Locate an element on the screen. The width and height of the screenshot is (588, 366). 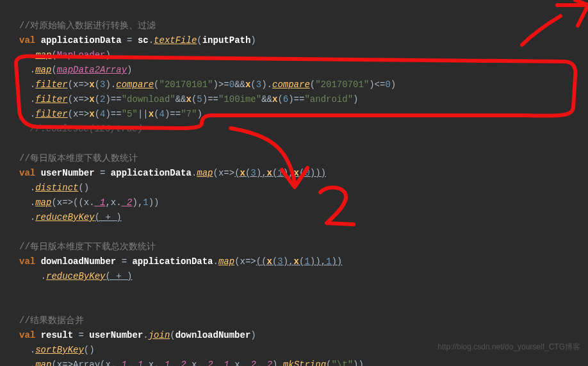
comment-line: //每日版本维度下下载总次数统计 is located at coordinates (87, 247).